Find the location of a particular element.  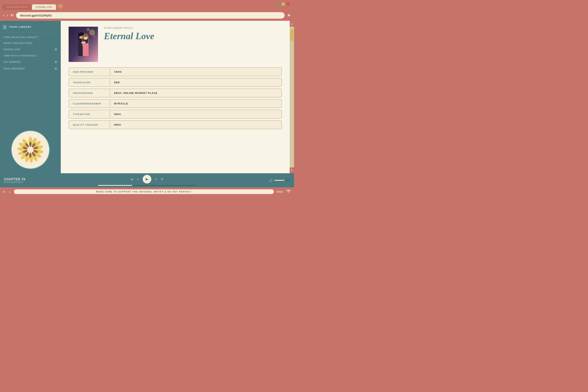

sidebar-items: STAR DREAM IDOL PROJECT MORE THAN BROTHE… is located at coordinates (30, 79).